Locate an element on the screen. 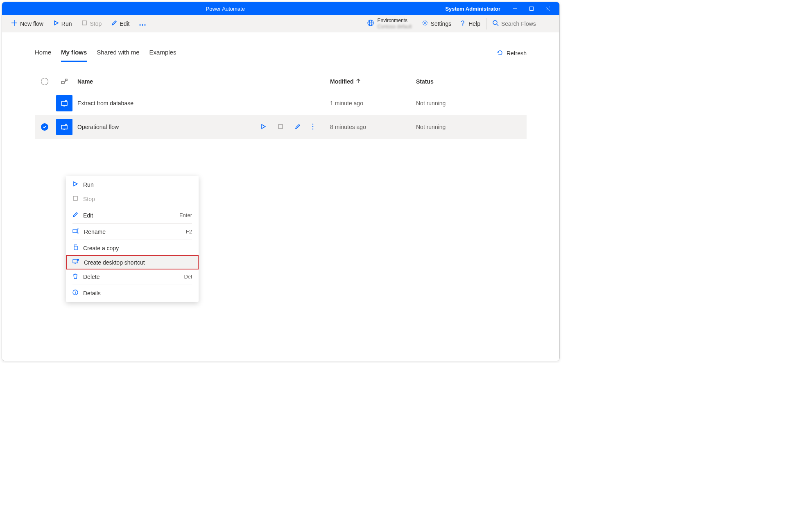  check-circle-icon is located at coordinates (45, 127).